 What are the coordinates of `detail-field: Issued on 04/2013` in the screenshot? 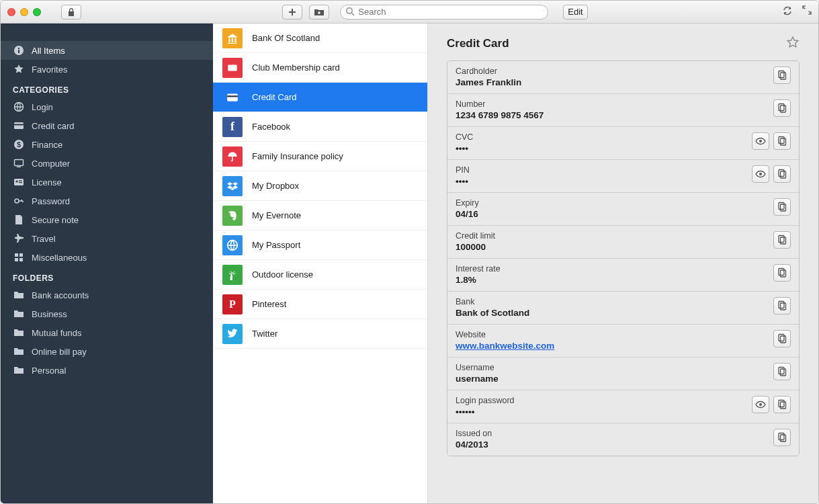 It's located at (623, 439).